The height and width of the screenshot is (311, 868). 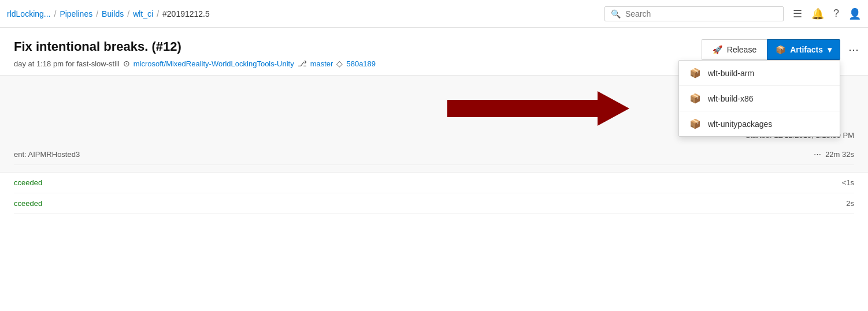 I want to click on commit-icon: ◇, so click(x=340, y=63).